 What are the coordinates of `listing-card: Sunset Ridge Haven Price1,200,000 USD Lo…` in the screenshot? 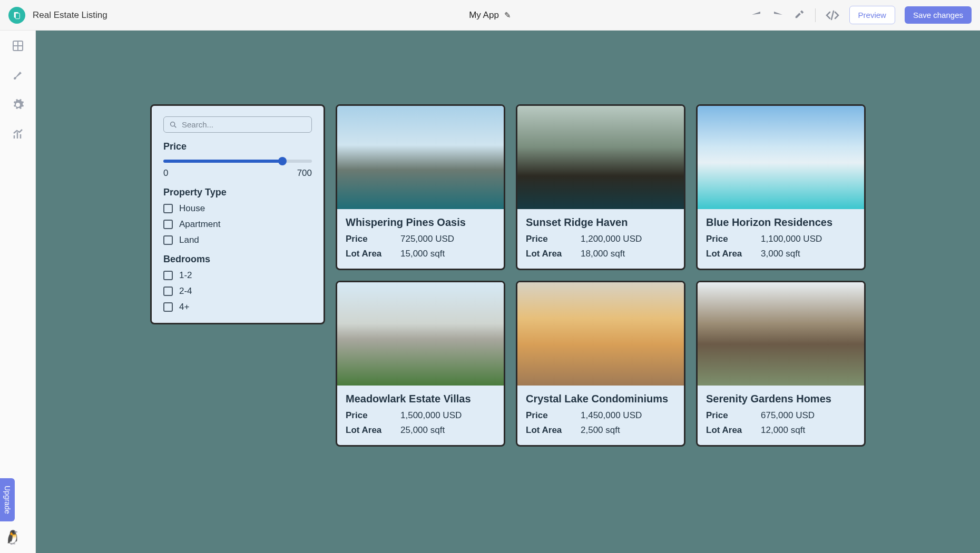 It's located at (601, 187).